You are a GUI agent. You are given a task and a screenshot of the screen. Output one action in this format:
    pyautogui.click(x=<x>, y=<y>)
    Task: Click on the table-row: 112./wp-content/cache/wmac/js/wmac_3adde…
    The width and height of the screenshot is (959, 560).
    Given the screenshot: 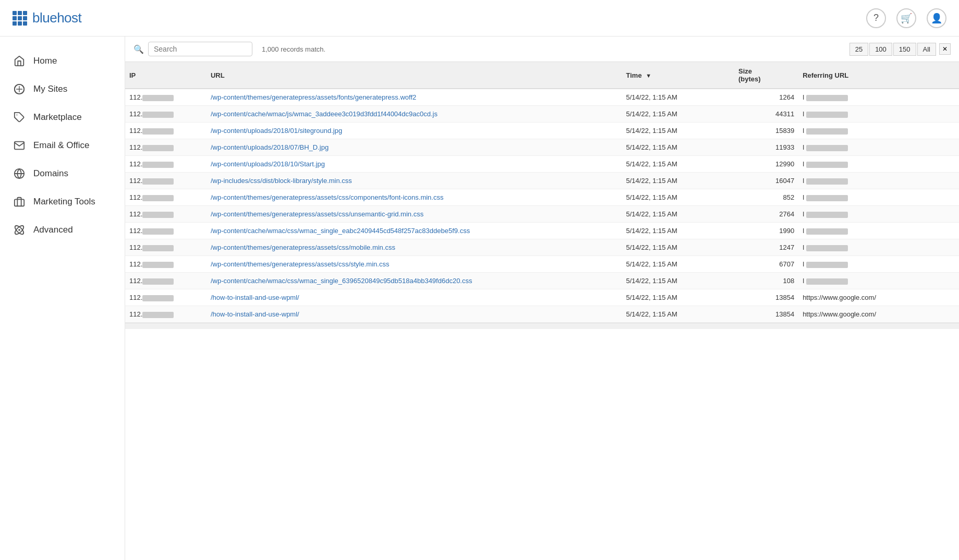 What is the action you would take?
    pyautogui.click(x=542, y=114)
    